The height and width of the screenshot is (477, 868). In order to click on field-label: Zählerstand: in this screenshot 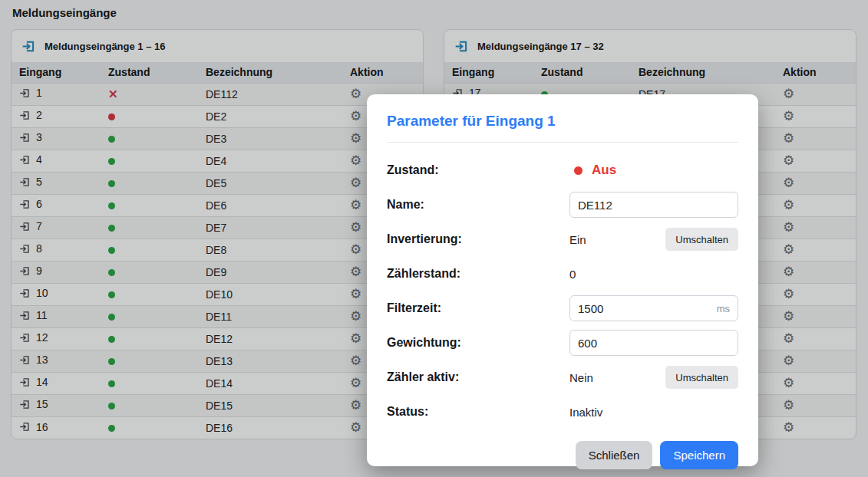, I will do `click(478, 274)`.